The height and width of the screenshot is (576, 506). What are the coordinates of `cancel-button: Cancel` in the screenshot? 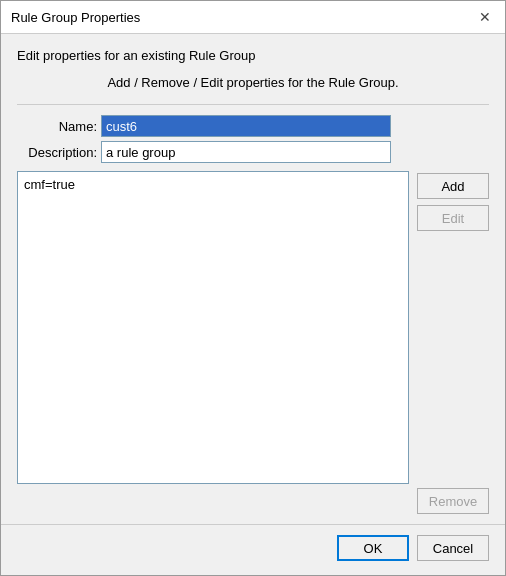 It's located at (453, 548).